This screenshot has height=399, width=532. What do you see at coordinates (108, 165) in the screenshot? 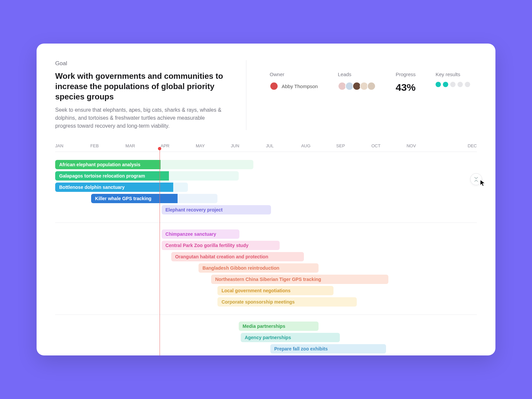
I see `task-bar: African elephant population analysis` at bounding box center [108, 165].